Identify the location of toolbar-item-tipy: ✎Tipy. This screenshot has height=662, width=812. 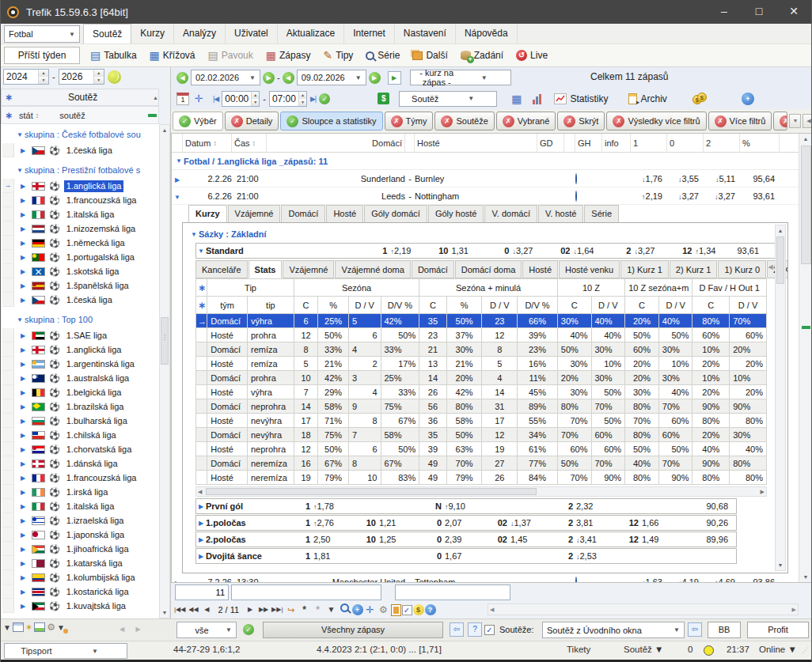
(338, 55).